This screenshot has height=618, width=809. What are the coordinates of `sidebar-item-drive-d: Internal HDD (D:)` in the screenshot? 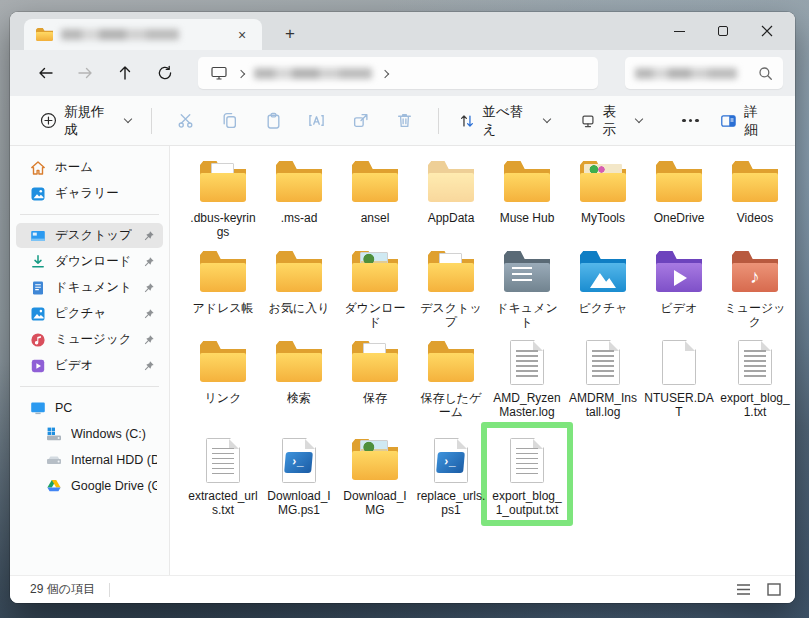 It's located at (90, 460).